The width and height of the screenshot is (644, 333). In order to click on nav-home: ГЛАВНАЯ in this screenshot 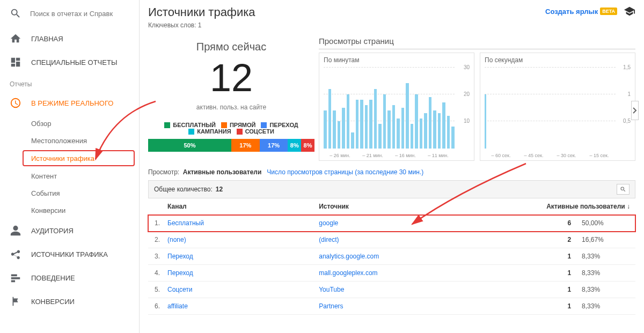, I will do `click(70, 39)`.